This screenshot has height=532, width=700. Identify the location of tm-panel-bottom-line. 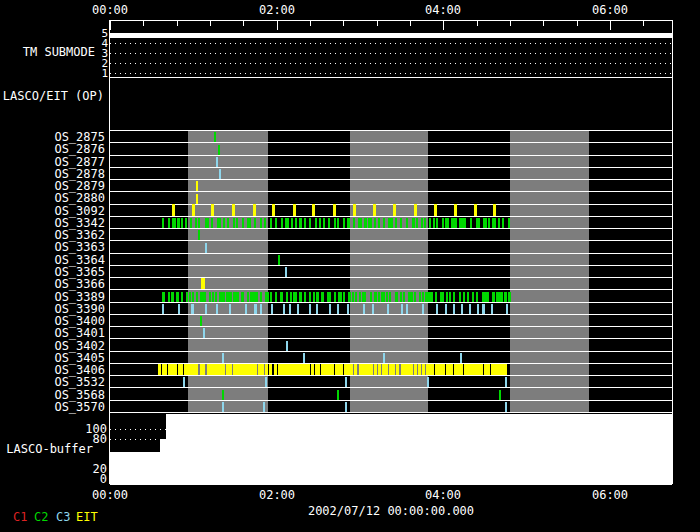
(391, 78).